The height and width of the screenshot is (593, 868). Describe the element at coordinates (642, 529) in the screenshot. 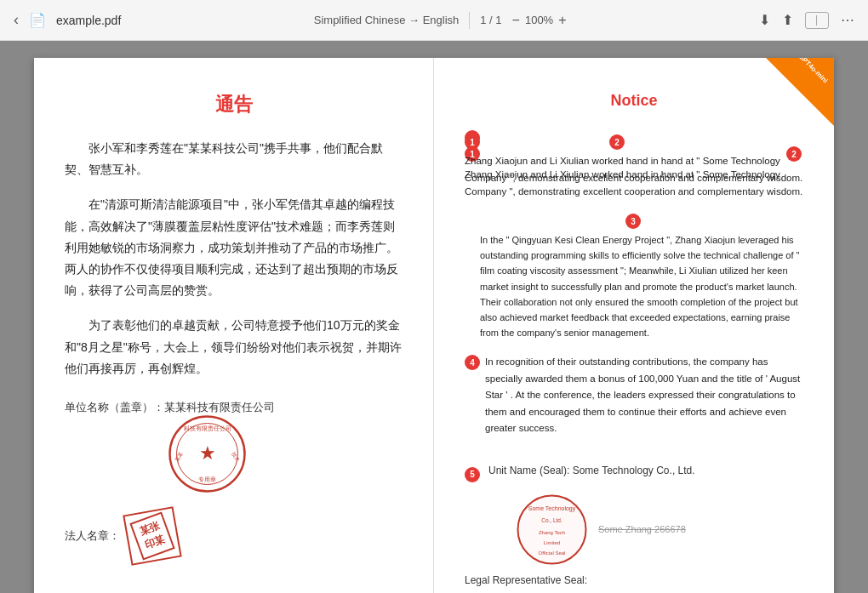

I see `seal-crossed-text: Some Zhang 266678` at that location.